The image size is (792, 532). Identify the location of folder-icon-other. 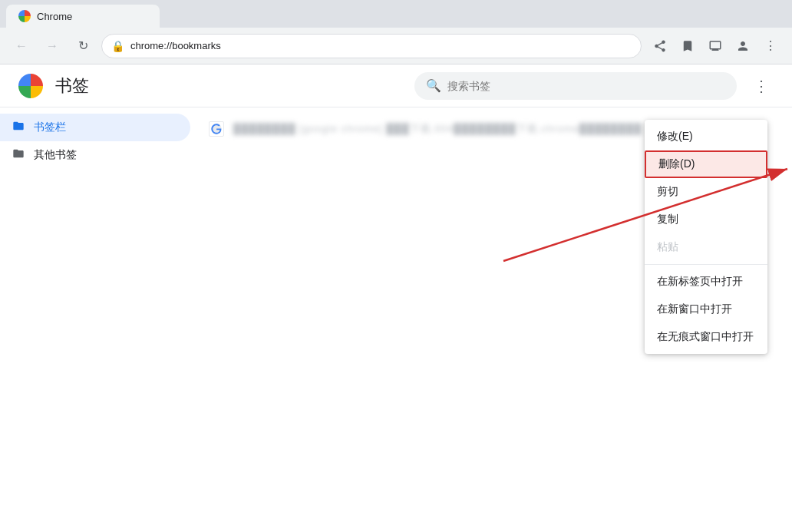
(18, 155).